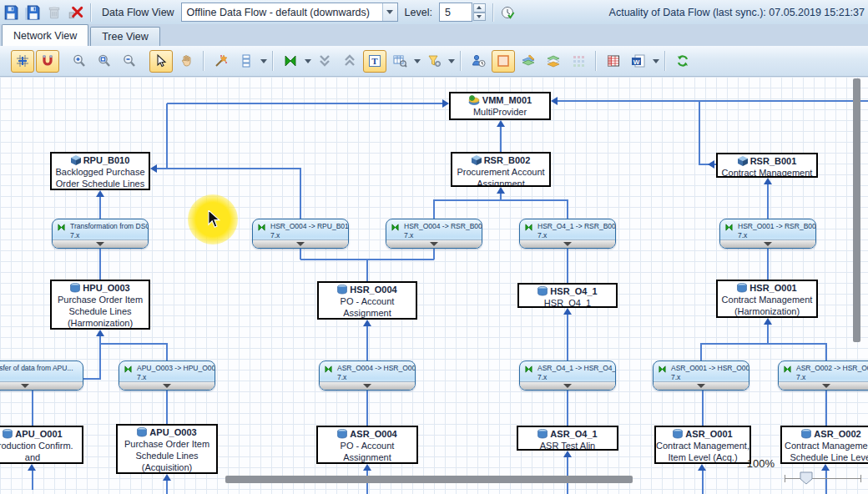 The width and height of the screenshot is (868, 494). I want to click on table-view-button, so click(613, 62).